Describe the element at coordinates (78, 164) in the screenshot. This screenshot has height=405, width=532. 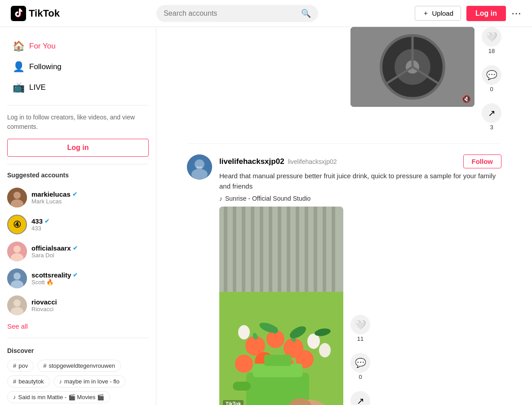
I see `accounts-divider` at that location.